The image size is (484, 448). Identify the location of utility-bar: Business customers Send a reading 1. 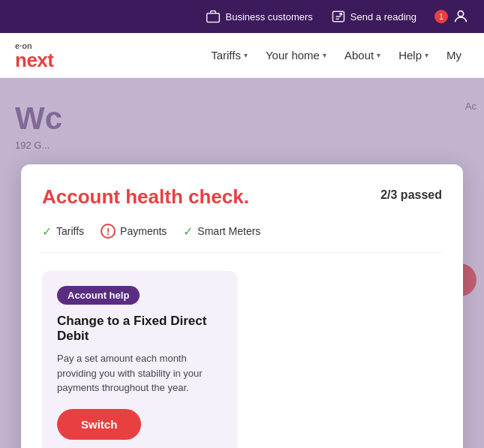
(242, 17).